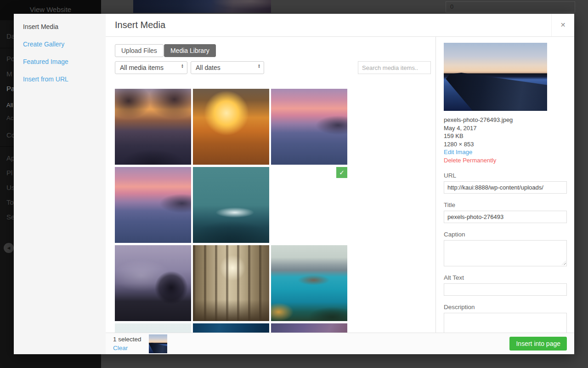 The height and width of the screenshot is (368, 588). Describe the element at coordinates (505, 205) in the screenshot. I see `title-label: Title` at that location.